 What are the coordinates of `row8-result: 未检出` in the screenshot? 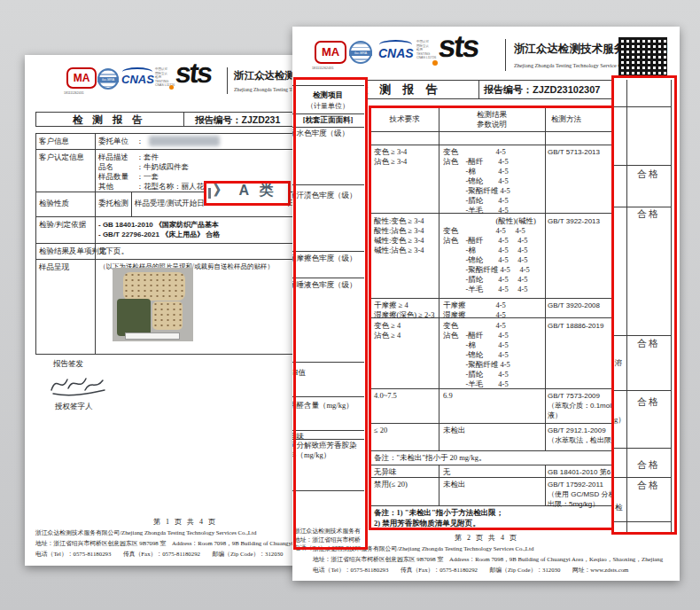 It's located at (455, 484).